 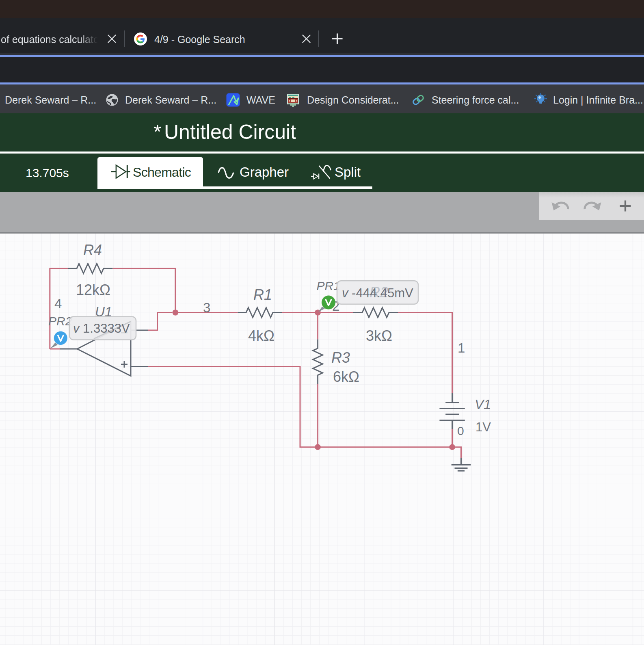 I want to click on svg-text: R1, so click(x=263, y=295).